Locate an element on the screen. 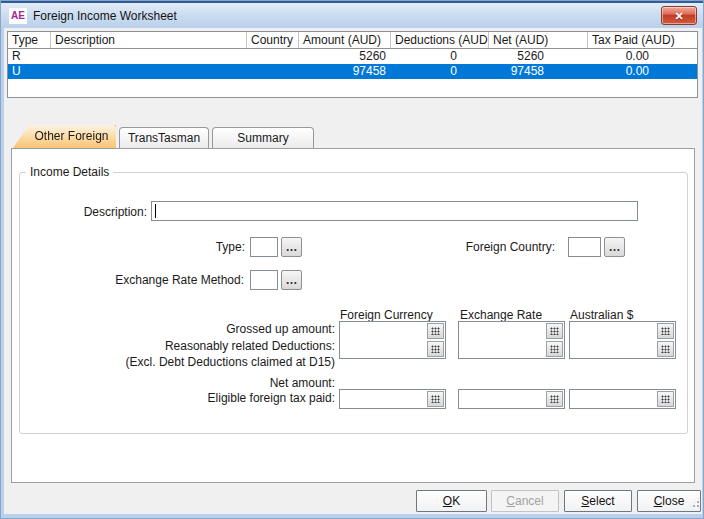 This screenshot has width=704, height=519. eligible-foreign-tax-paid-label: Eligible foreign tax paid: is located at coordinates (174, 398).